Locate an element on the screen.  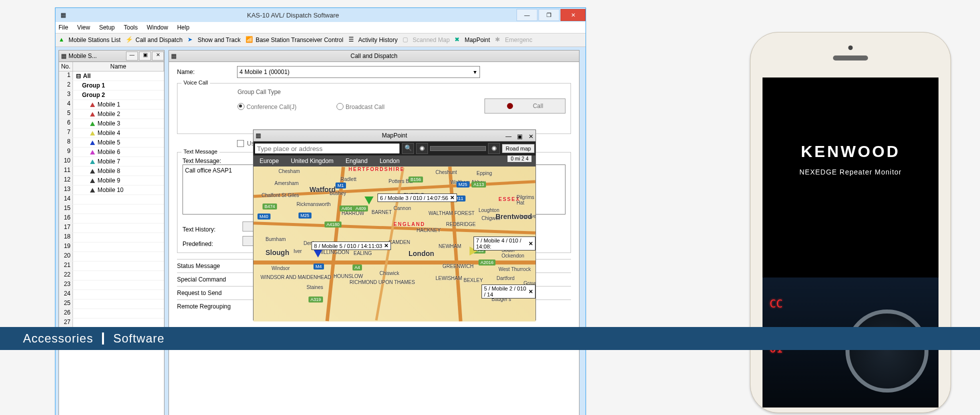
tb-call-dispatch: ⚡Call and Dispatch is located at coordinates (154, 40).